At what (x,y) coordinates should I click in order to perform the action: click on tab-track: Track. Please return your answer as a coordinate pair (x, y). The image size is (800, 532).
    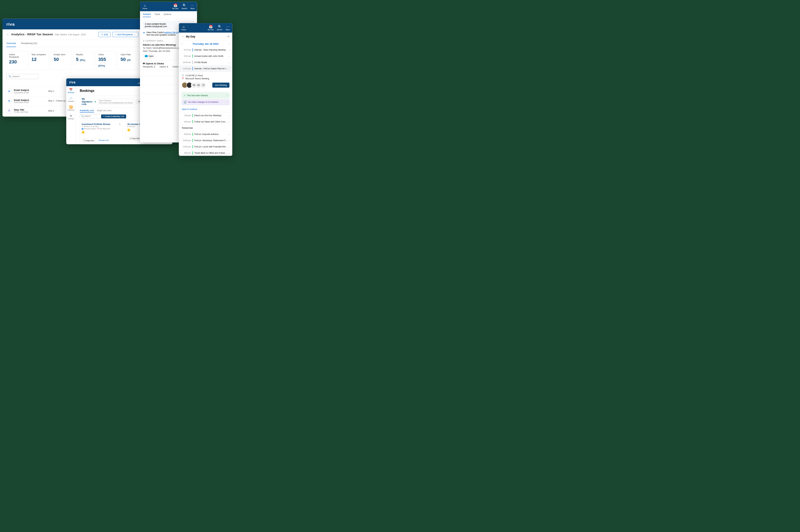
    Looking at the image, I should click on (157, 15).